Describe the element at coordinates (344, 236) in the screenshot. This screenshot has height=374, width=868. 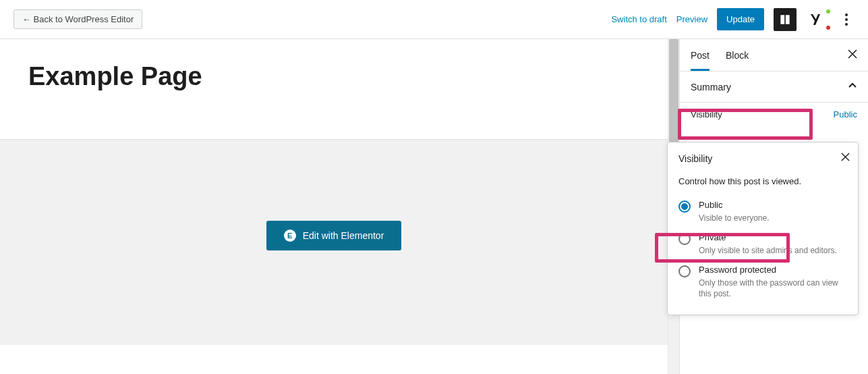
I see `edit-with-elementor-label: Edit with Elementor` at that location.